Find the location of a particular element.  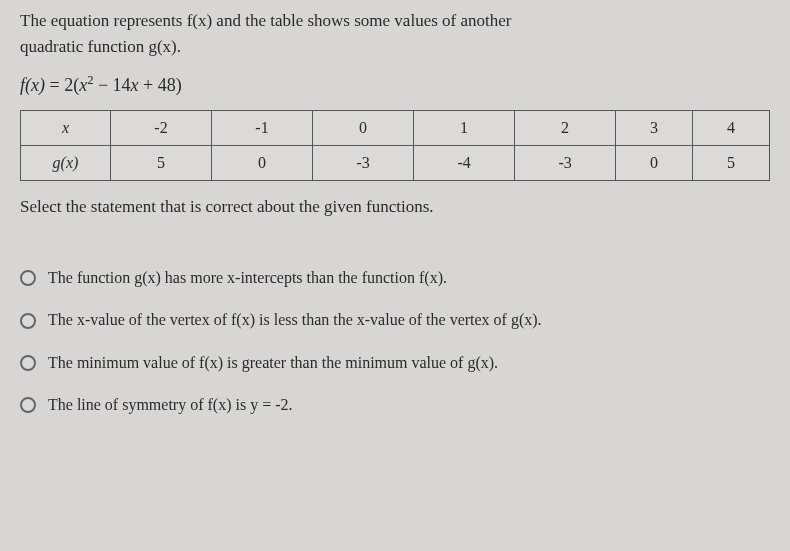

option-c-text: The minimum value of f(x) is greater tha… is located at coordinates (273, 363).